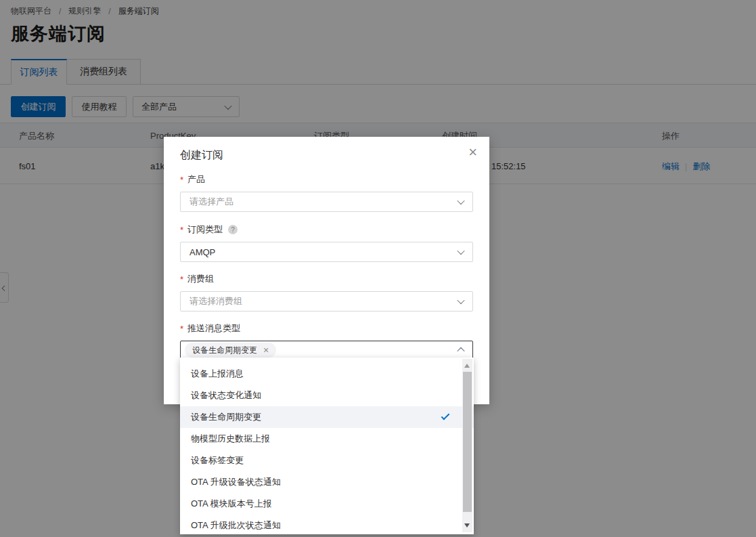 This screenshot has width=756, height=537. What do you see at coordinates (326, 242) in the screenshot?
I see `subscription-type-field: * 订阅类型 ? AMQP` at bounding box center [326, 242].